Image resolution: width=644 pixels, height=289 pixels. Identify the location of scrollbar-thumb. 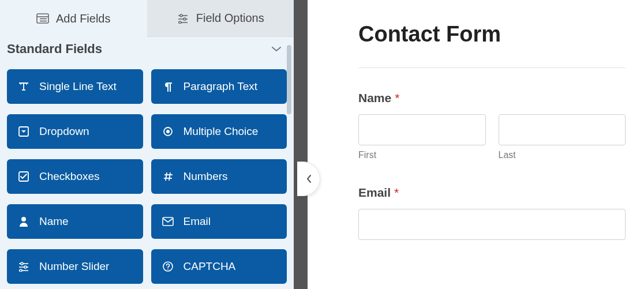
(289, 80).